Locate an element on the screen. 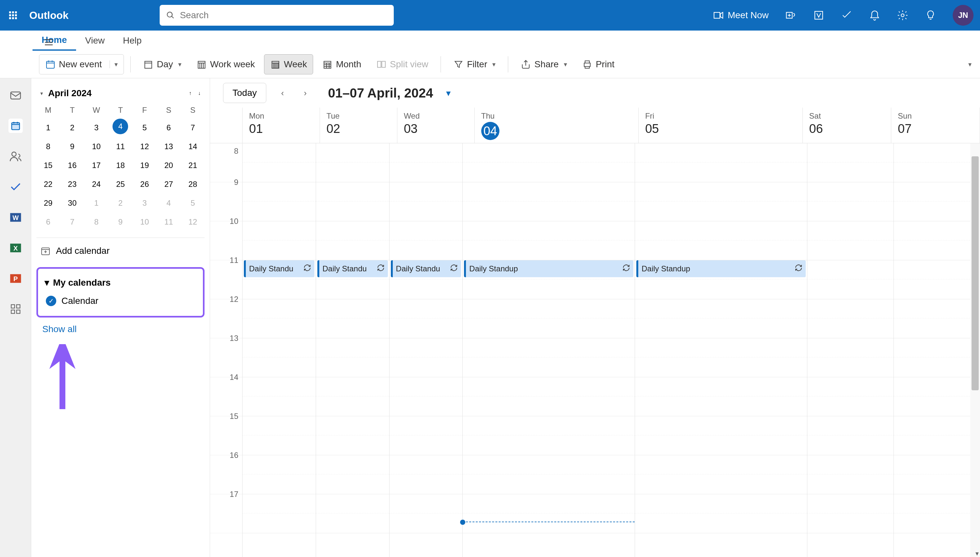  excel-rail-button: X is located at coordinates (15, 248).